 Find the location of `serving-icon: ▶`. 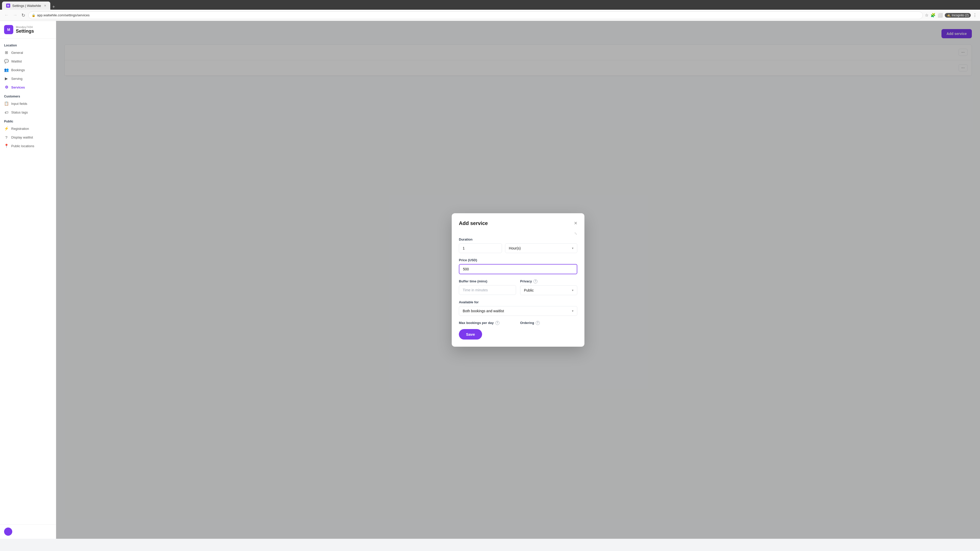

serving-icon: ▶ is located at coordinates (6, 79).